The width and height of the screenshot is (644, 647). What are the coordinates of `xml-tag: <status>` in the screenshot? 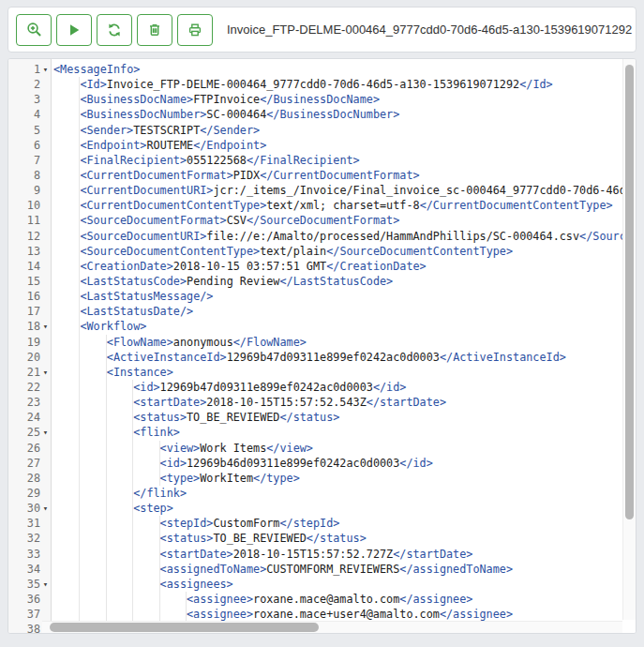 It's located at (187, 538).